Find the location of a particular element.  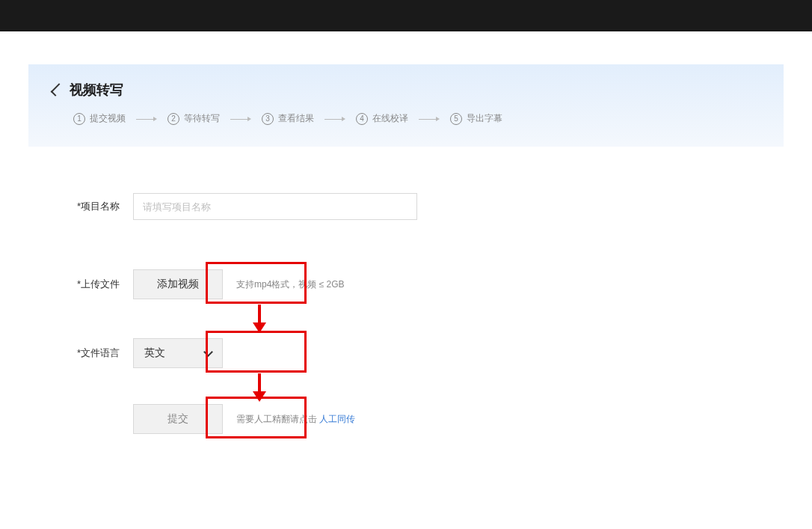

step-num: 4 is located at coordinates (362, 119).